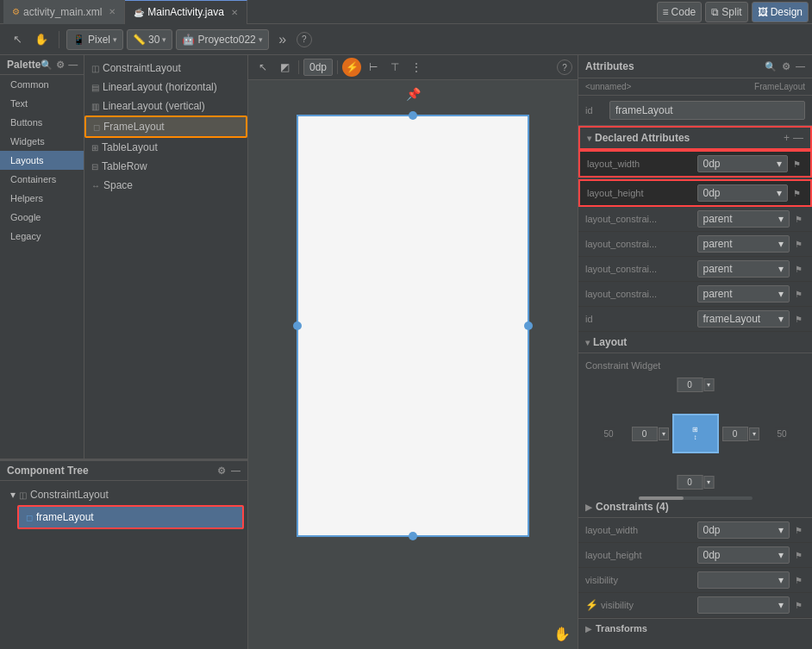 The height and width of the screenshot is (649, 812). Describe the element at coordinates (41, 40) in the screenshot. I see `pan-btn: ✋` at that location.